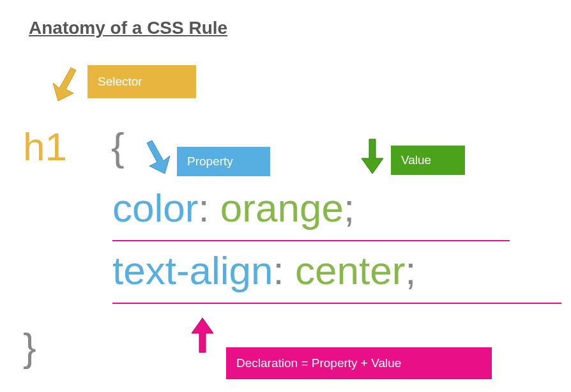 This screenshot has width=571, height=392. I want to click on code-property-2: text-align, so click(193, 271).